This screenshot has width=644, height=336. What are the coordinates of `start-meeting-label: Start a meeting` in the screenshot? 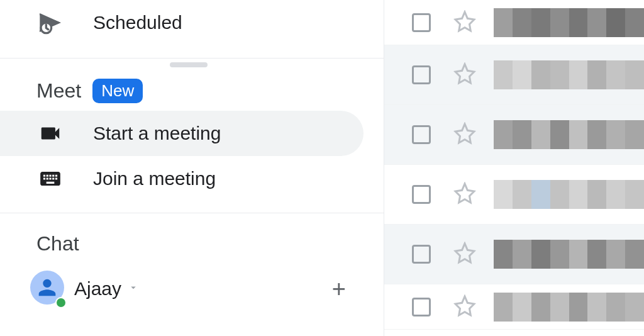 It's located at (157, 133).